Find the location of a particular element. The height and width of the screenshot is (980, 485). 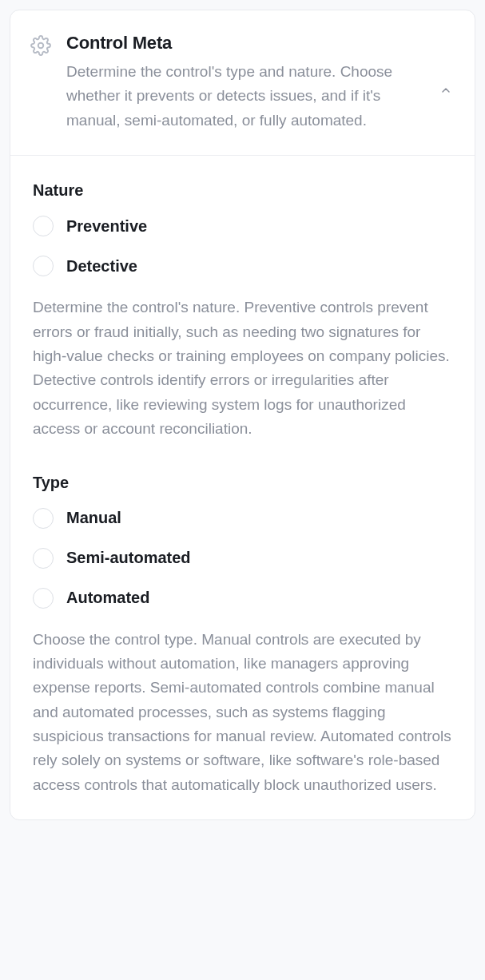

nature-label: Nature is located at coordinates (243, 190).